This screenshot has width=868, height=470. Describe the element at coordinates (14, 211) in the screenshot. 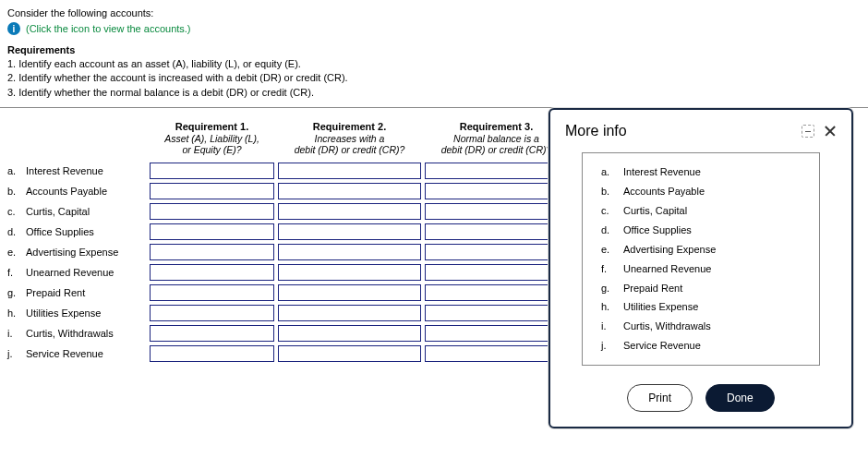

I see `row-letter: c.` at that location.